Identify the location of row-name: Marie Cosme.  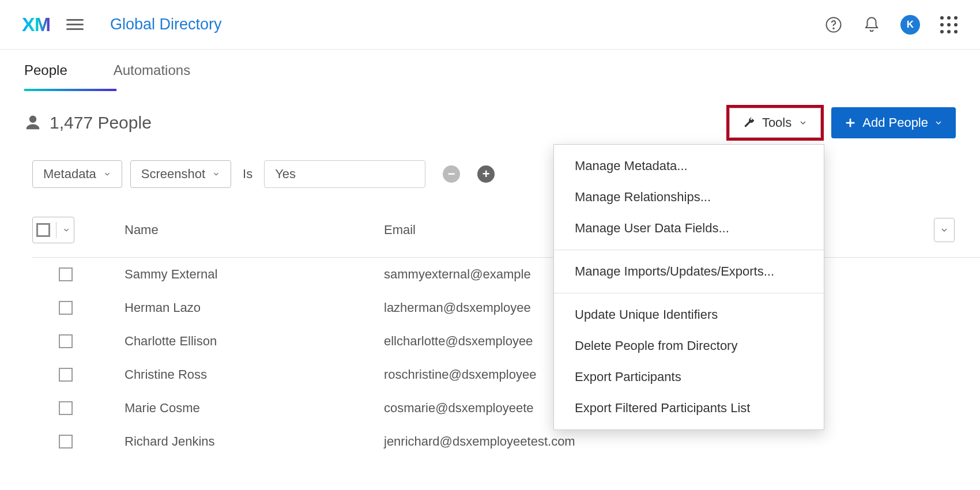
(254, 408).